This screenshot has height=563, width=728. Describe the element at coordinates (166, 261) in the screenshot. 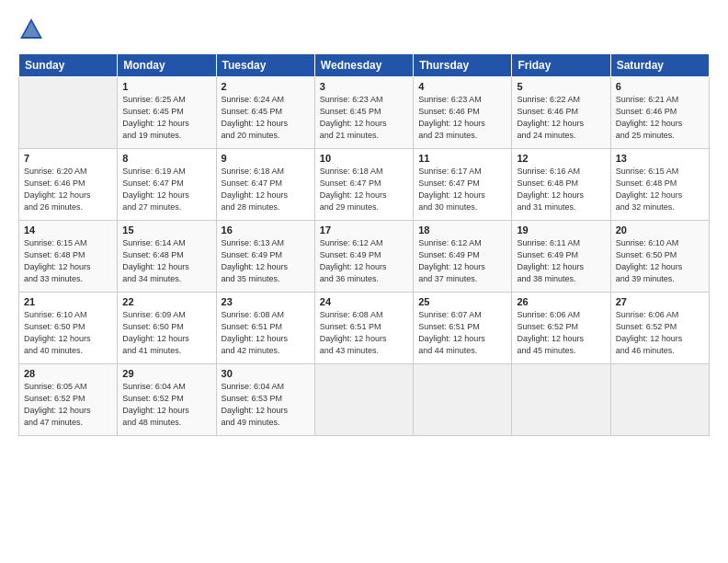

I see `day-info: Sunrise: 6:14 AM Sunset: 6:48 PM Dayligh…` at that location.